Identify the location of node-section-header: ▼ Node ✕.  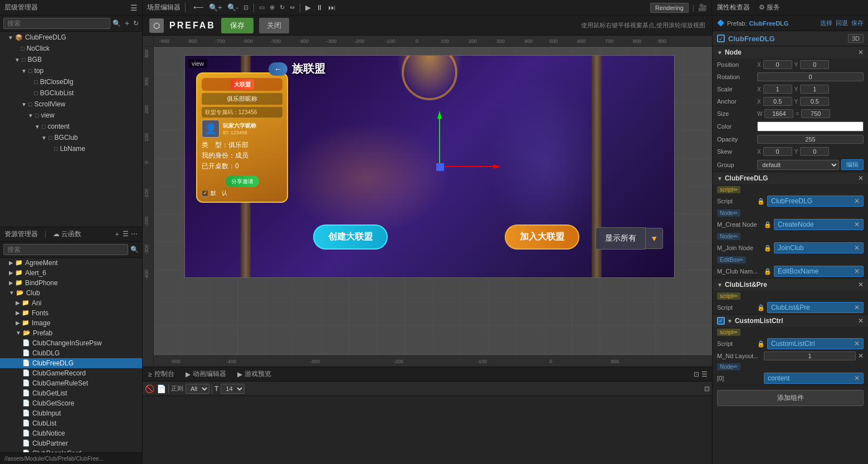
(790, 52).